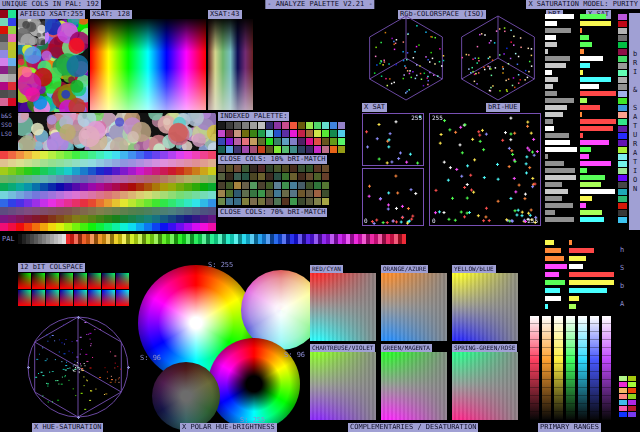  I want to click on palette-strip, so click(212, 239).